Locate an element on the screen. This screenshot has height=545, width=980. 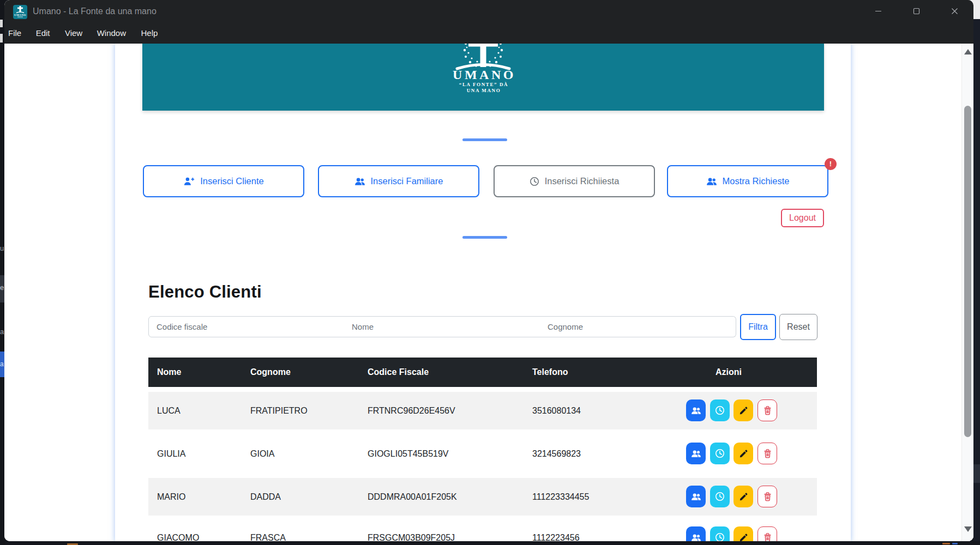
menu-item-file: File is located at coordinates (15, 33).